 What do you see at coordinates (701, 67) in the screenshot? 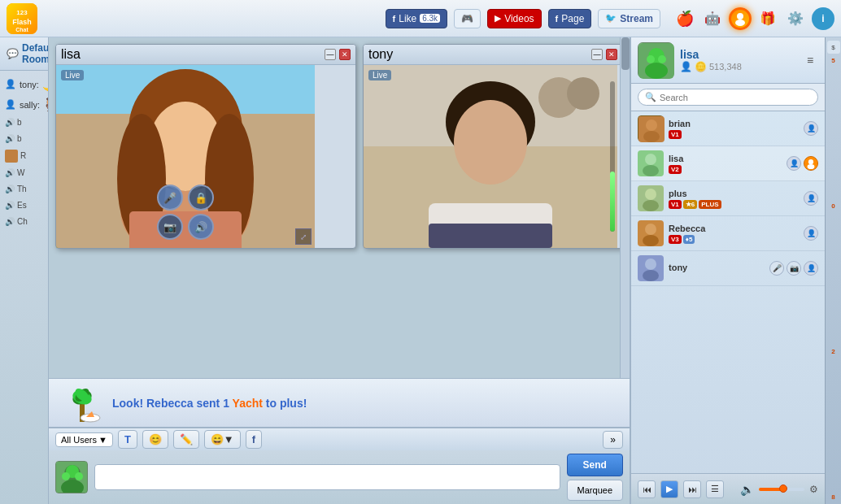
I see `gold-icon: 🪙` at bounding box center [701, 67].